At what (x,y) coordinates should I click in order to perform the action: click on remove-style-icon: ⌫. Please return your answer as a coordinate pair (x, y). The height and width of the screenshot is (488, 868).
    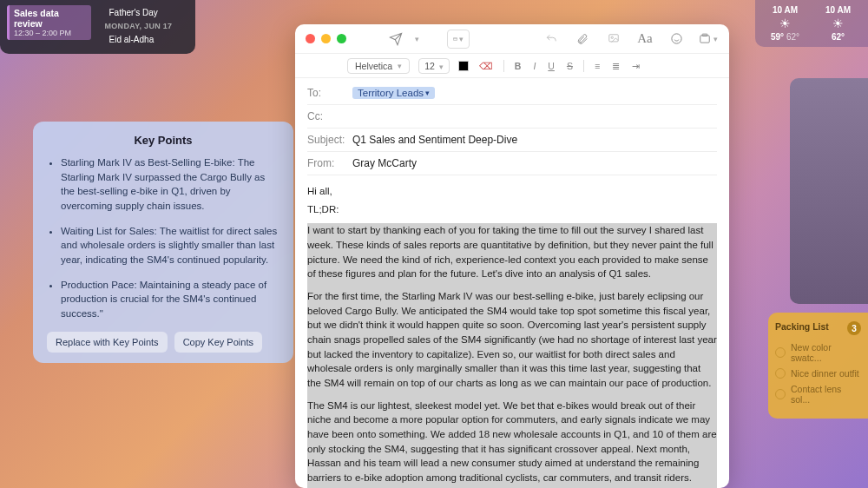
    Looking at the image, I should click on (486, 66).